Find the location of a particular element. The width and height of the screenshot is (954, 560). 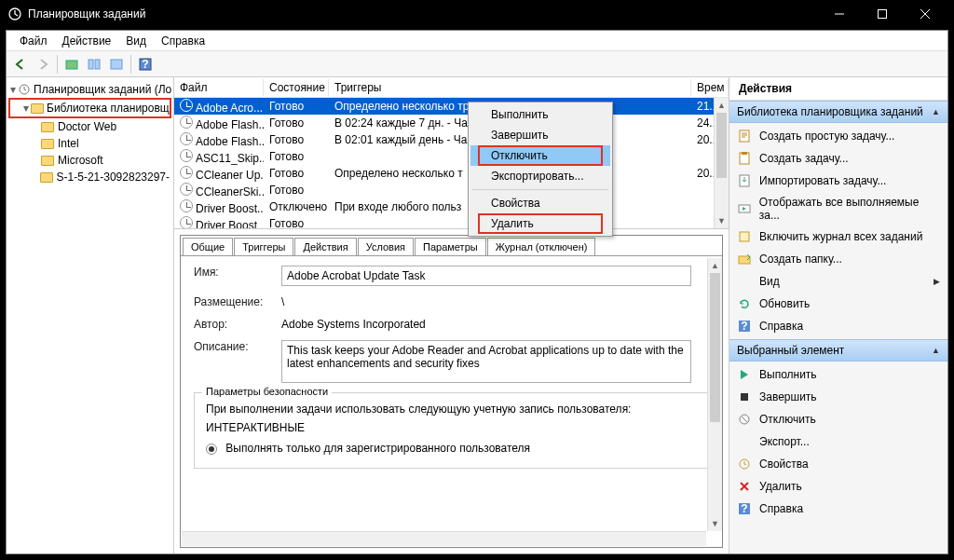

actions-sel-title: Выбранный элемент ▲ is located at coordinates (838, 350).